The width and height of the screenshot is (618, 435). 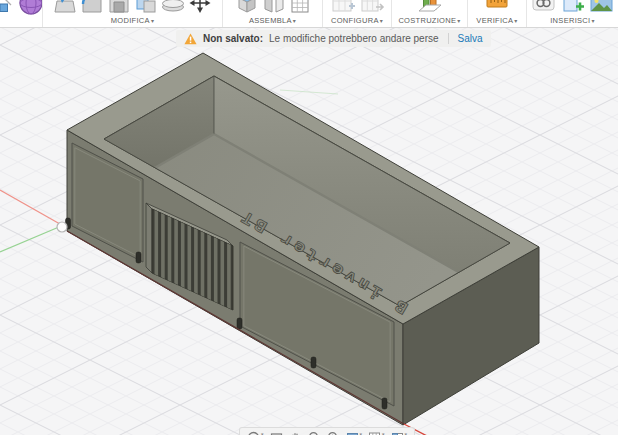 What do you see at coordinates (470, 38) in the screenshot?
I see `save-link: Salva` at bounding box center [470, 38].